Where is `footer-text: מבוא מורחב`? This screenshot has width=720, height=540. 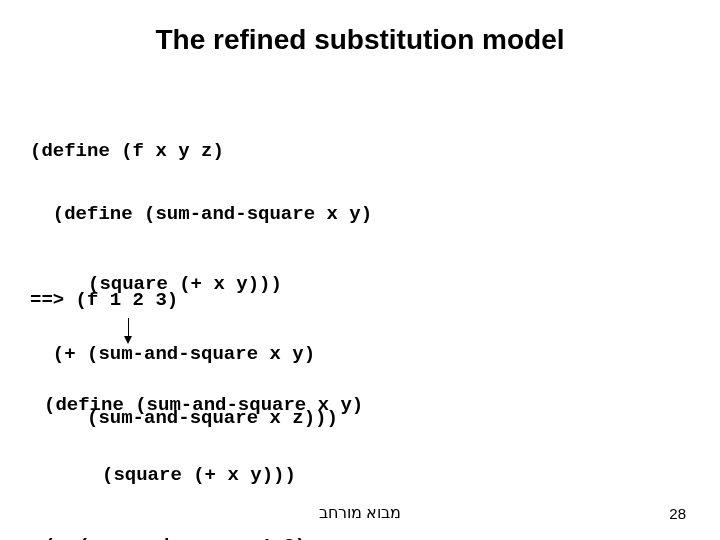 footer-text: מבוא מורחב is located at coordinates (360, 512).